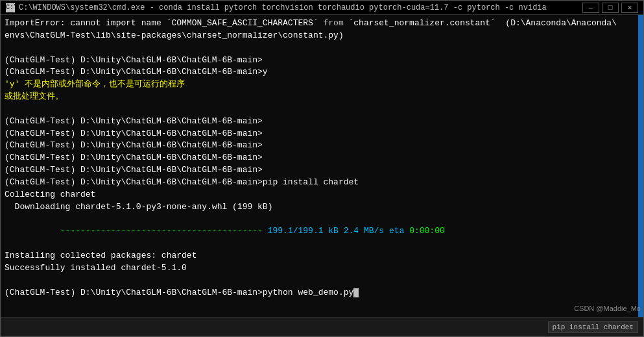  I want to click on taskbar-item: pip install chardet, so click(593, 327).